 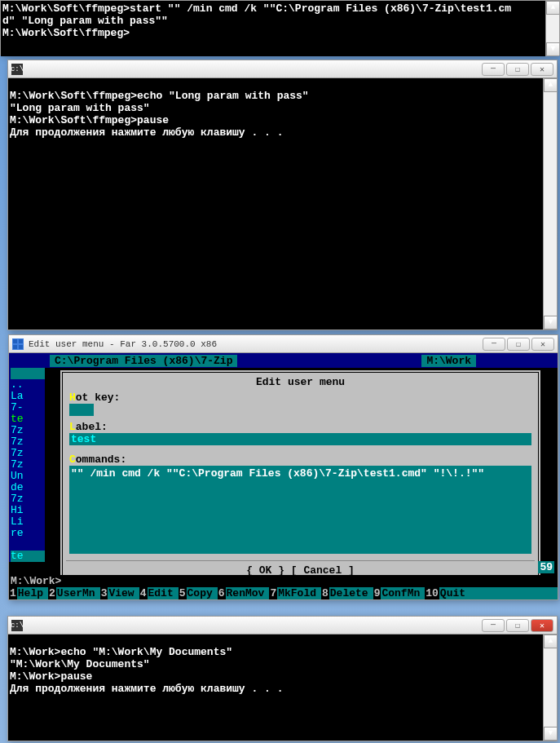 I want to click on fkey-quit: Quit, so click(x=455, y=594).